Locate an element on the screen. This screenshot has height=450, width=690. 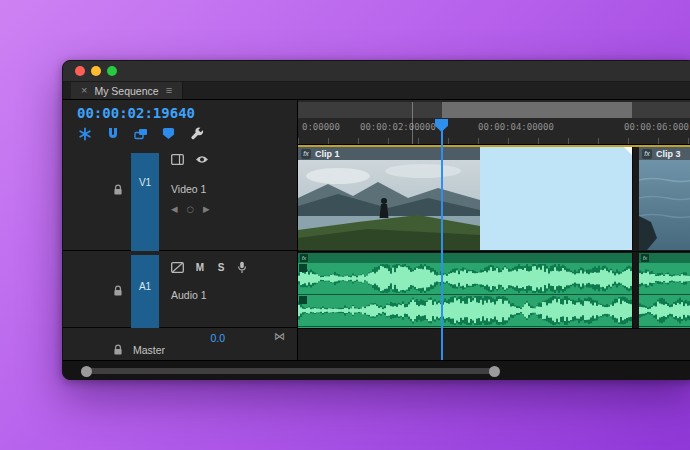
clip-3: fx Clip 3 is located at coordinates (664, 198).